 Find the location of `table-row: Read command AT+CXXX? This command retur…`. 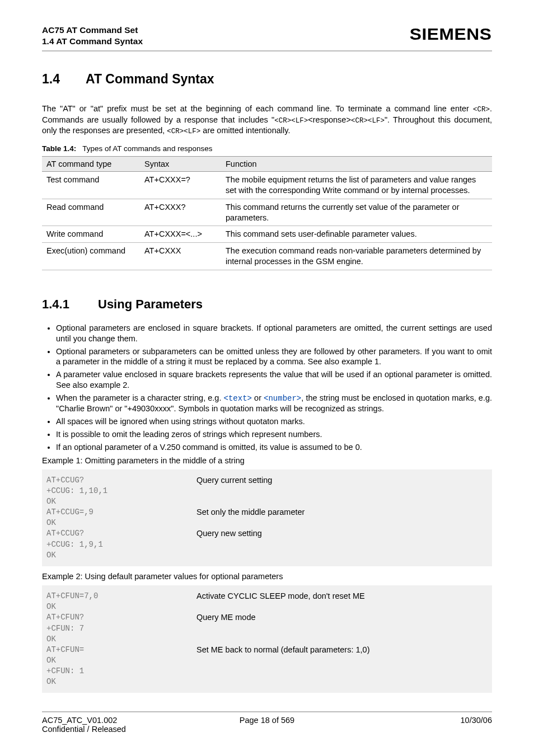

table-row: Read command AT+CXXX? This command retur… is located at coordinates (267, 213).